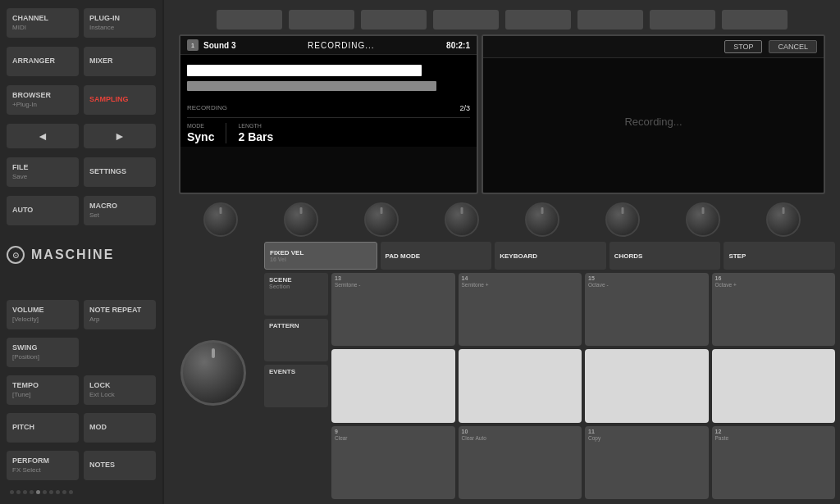 This screenshot has width=840, height=504. Describe the element at coordinates (653, 121) in the screenshot. I see `recording-indicator: Recording...` at that location.